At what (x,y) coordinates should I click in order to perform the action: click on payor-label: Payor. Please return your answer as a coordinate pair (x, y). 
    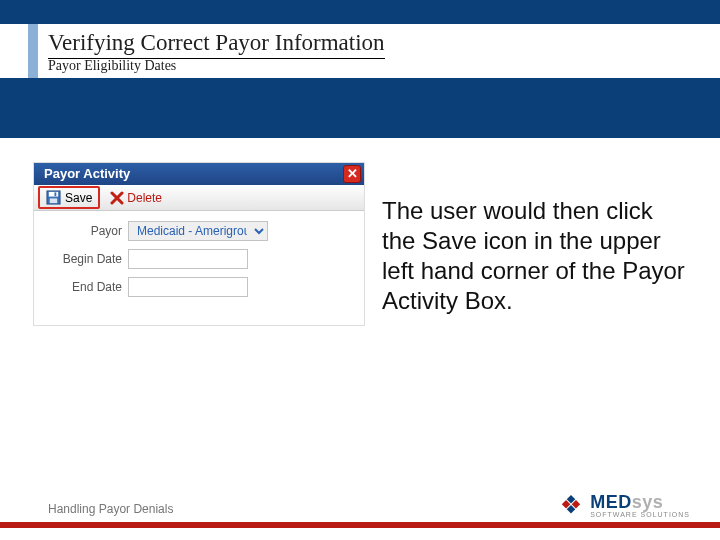
    Looking at the image, I should click on (83, 231).